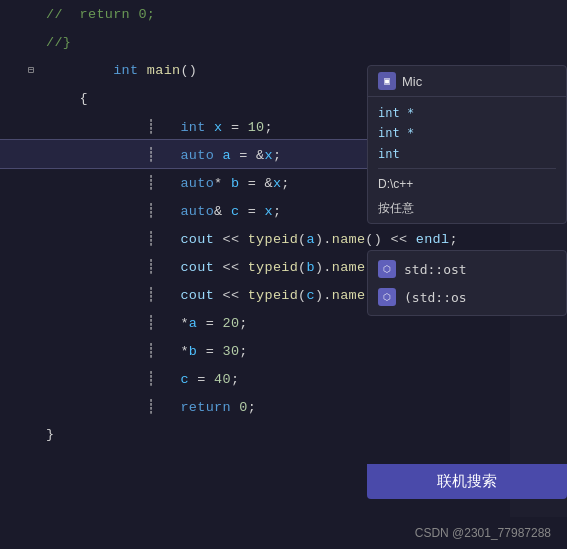  What do you see at coordinates (436, 270) in the screenshot?
I see `autocomplete-text-1: std::ost` at bounding box center [436, 270].